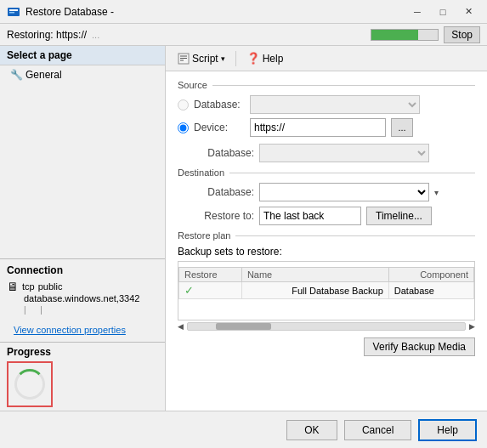 The width and height of the screenshot is (487, 448). What do you see at coordinates (189, 291) in the screenshot?
I see `checkmark-icon: ✓` at bounding box center [189, 291].